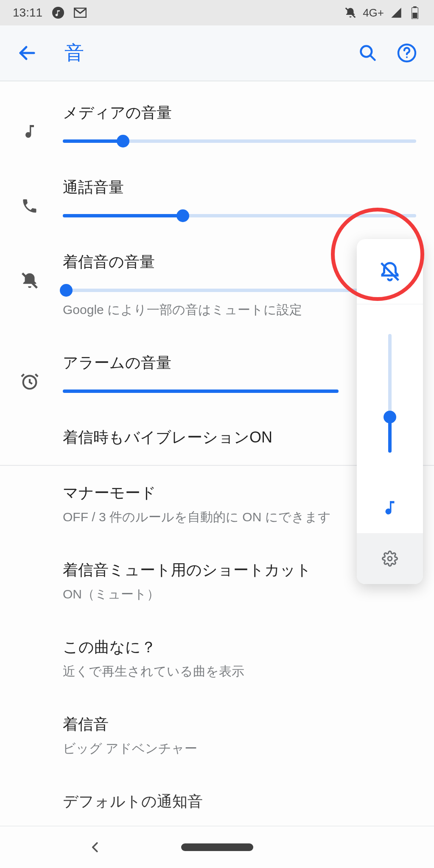  What do you see at coordinates (201, 391) in the screenshot?
I see `alarm-volume-slider` at bounding box center [201, 391].